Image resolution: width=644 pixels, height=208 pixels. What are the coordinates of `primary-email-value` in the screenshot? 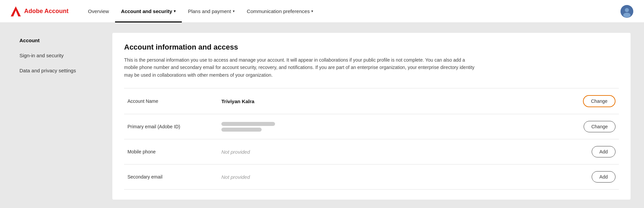 It's located at (402, 127).